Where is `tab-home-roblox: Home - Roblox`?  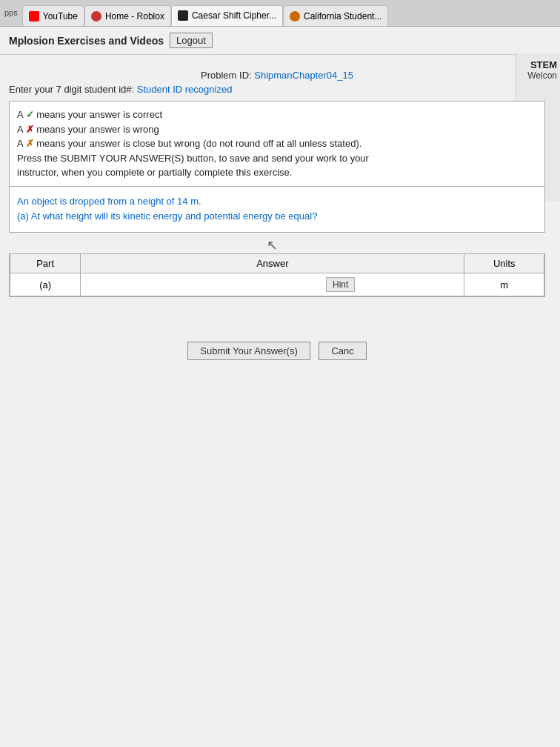 tab-home-roblox: Home - Roblox is located at coordinates (127, 16).